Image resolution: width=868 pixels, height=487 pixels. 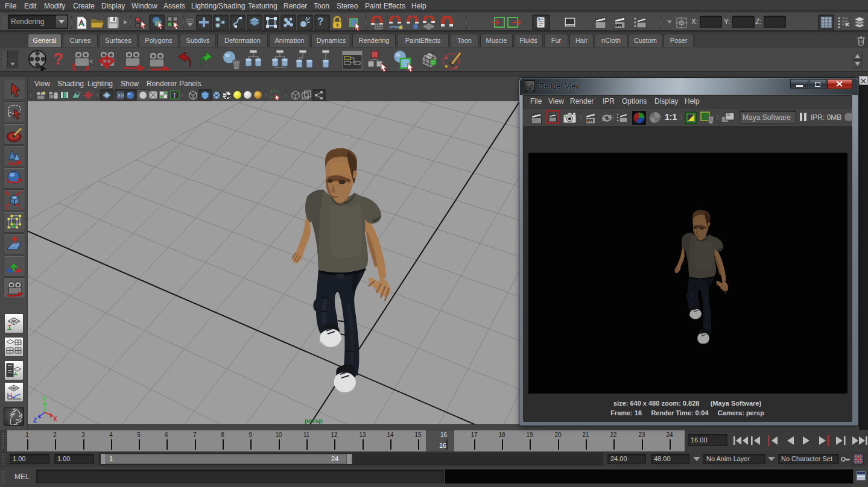 I want to click on svg-text: T, so click(x=175, y=95).